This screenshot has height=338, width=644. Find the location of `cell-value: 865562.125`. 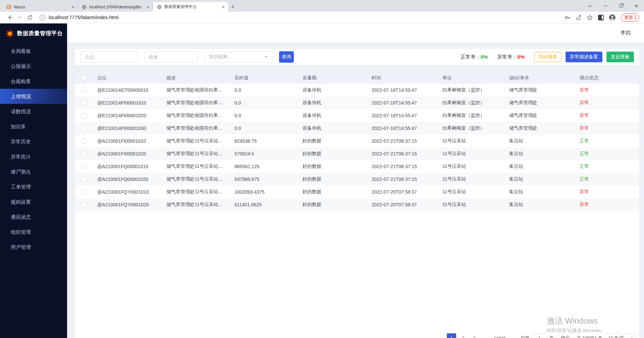

cell-value: 865562.125 is located at coordinates (263, 166).